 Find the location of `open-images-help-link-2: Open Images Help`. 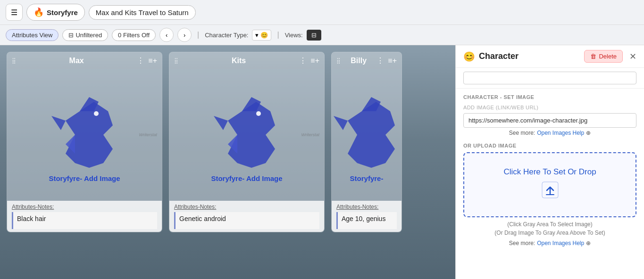

open-images-help-link-2: Open Images Help is located at coordinates (560, 243).